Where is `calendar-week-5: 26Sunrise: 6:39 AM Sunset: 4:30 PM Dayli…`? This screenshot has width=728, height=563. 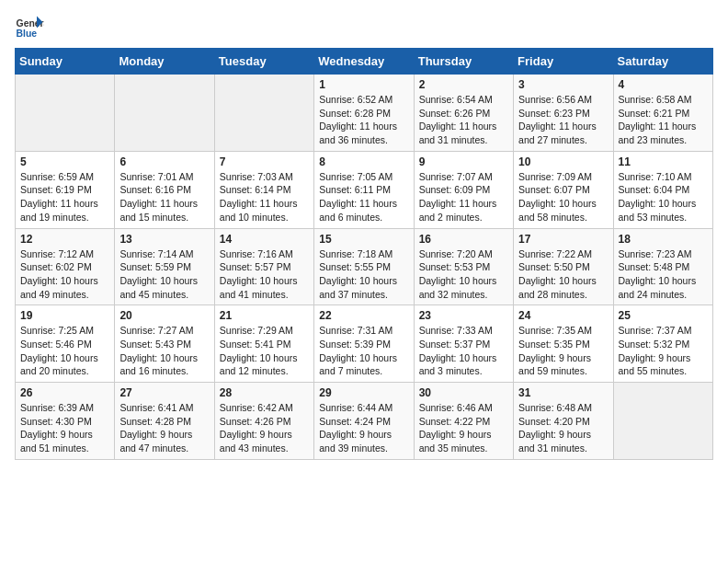
calendar-week-5: 26Sunrise: 6:39 AM Sunset: 4:30 PM Dayli… is located at coordinates (364, 421).